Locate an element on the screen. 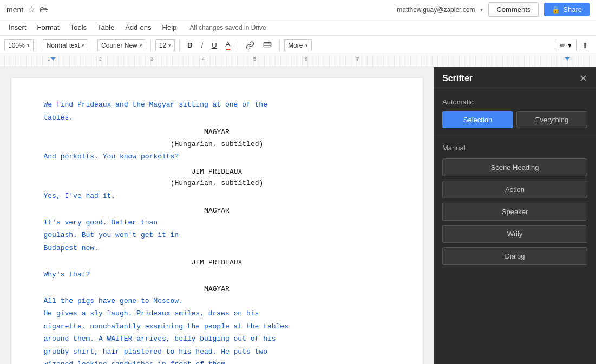 This screenshot has width=596, height=364. line-6: JIM PRIDEAUX is located at coordinates (217, 172).